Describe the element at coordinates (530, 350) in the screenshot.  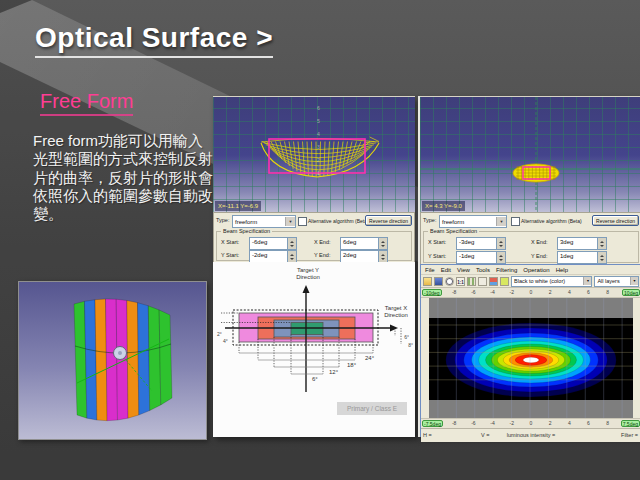
I see `photometric-viewer: FileEditViewToolsFilteringOperationHelp …` at that location.